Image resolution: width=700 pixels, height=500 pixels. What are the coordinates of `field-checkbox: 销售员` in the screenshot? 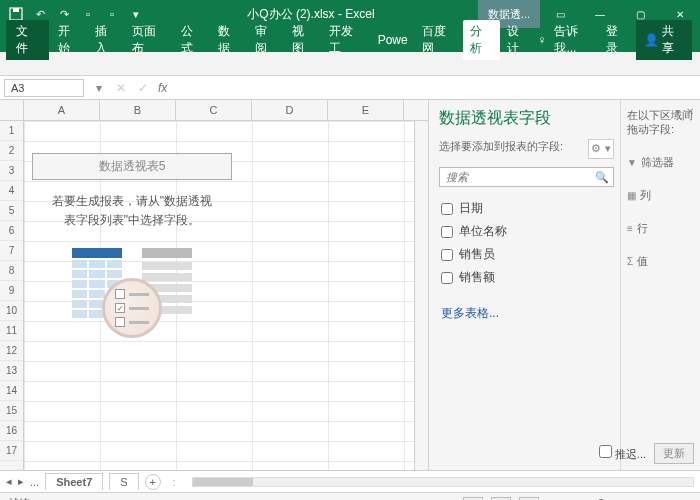 It's located at (526, 254).